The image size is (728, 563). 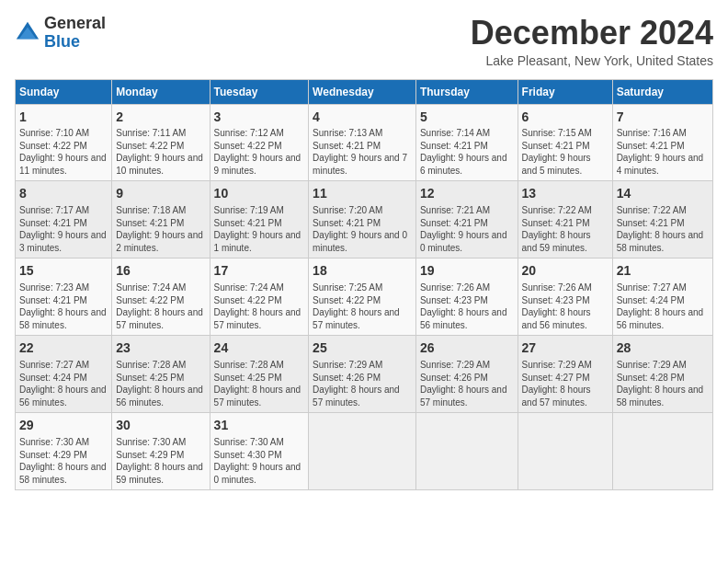 I want to click on day-info: Sunrise: 7:19 AMSunset: 4:21 PMDaylight:…, so click(x=259, y=229).